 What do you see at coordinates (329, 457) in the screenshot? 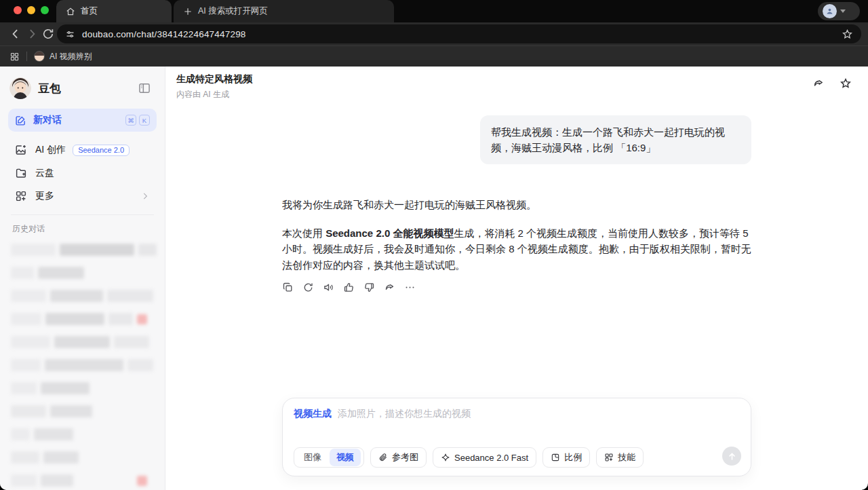
I see `media-type-segment: 图像 视频` at bounding box center [329, 457].